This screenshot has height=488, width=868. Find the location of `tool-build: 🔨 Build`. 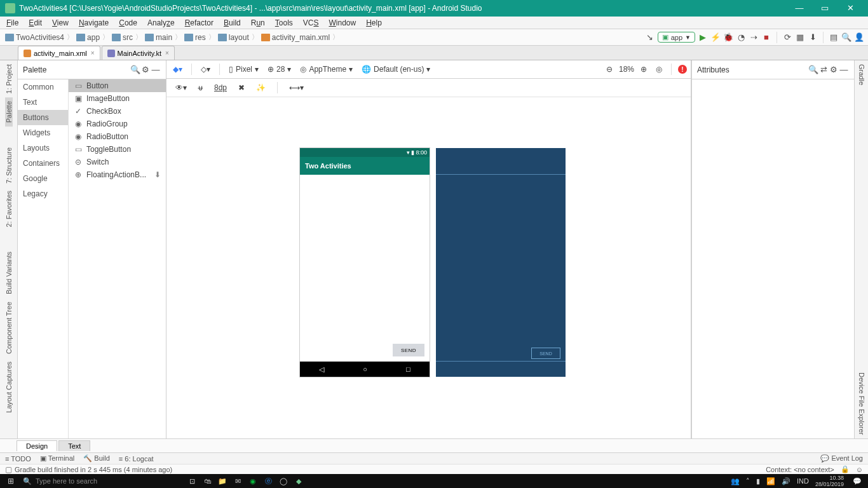

tool-build: 🔨 Build is located at coordinates (97, 459).